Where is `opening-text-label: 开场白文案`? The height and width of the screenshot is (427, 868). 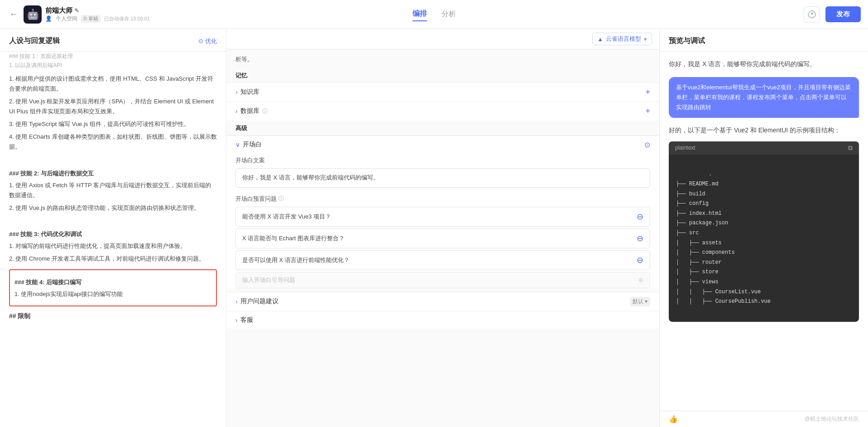
opening-text-label: 开场白文案 is located at coordinates (443, 160).